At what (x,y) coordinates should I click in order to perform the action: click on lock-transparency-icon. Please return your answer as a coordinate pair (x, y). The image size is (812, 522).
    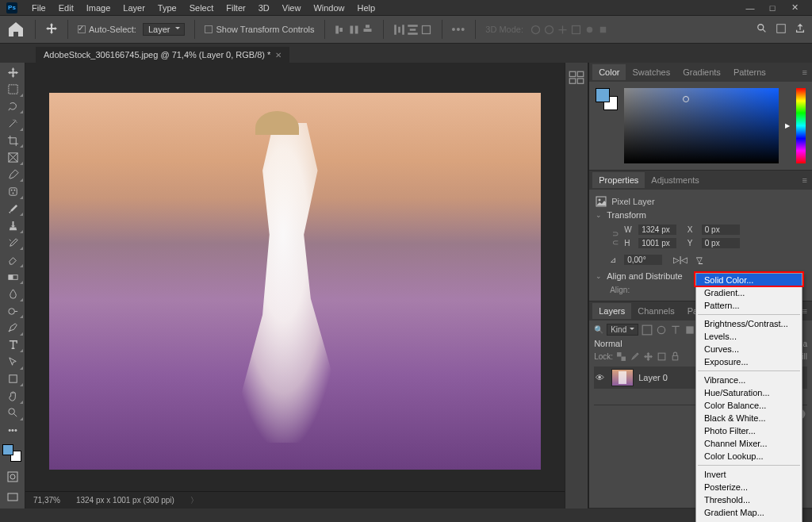
    Looking at the image, I should click on (622, 357).